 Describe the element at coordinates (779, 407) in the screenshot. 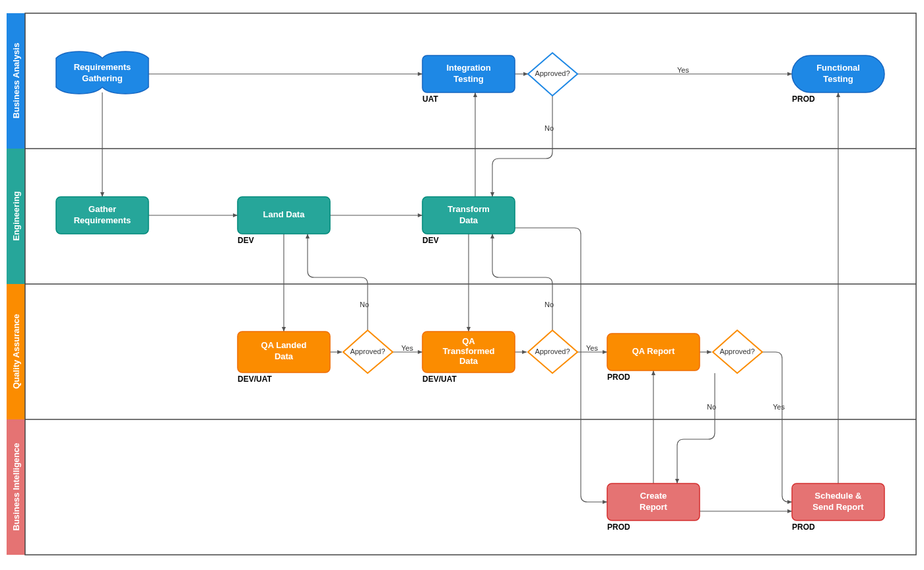

I see `edge-label-yes-3: Yes` at that location.